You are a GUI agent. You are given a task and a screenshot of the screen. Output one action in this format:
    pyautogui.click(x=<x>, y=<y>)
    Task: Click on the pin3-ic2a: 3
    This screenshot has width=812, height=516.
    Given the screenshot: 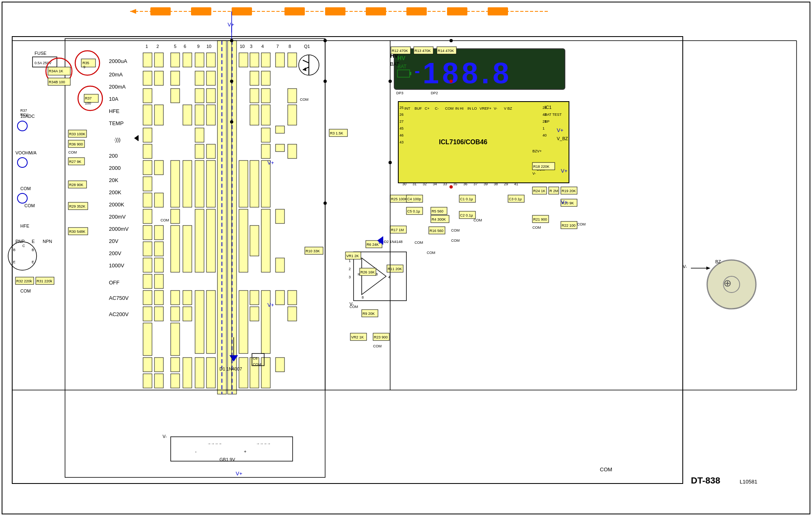 What is the action you would take?
    pyautogui.click(x=350, y=277)
    